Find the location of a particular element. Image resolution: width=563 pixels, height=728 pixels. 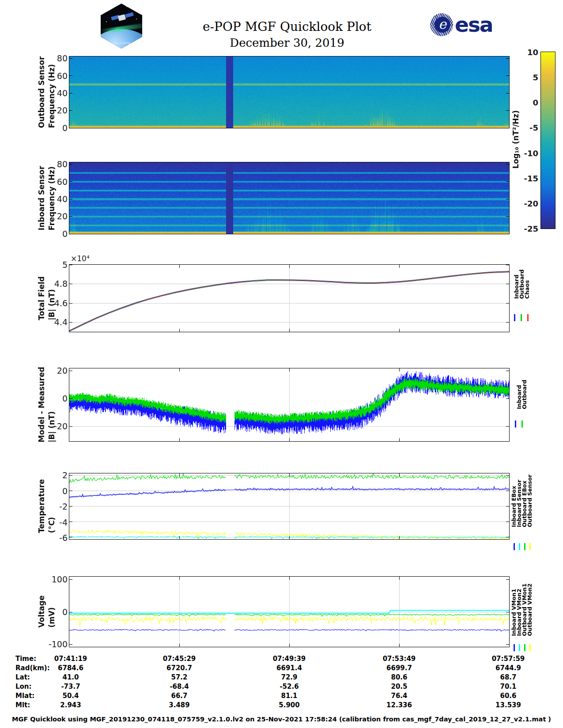

ephemeris-row: Lon:-73.7-68.4-52.620.570.1 is located at coordinates (282, 687).